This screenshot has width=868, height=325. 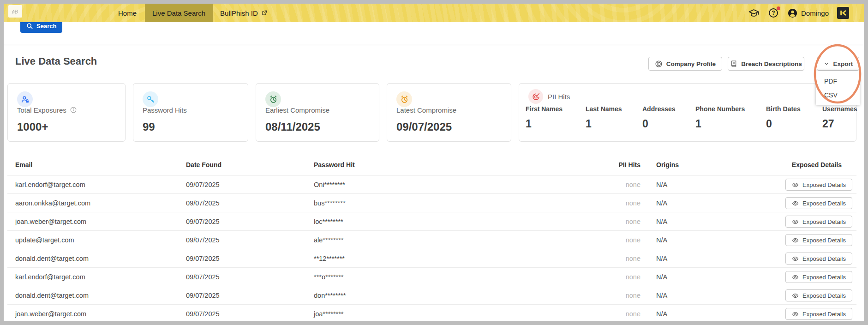 I want to click on total-exposures-card: Total Exposures 1000+, so click(x=66, y=113).